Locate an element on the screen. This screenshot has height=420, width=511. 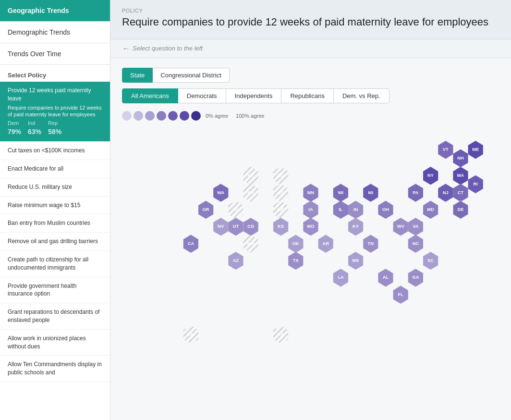
policy-item-muslim: Ban entry from Muslim countries is located at coordinates (55, 223).